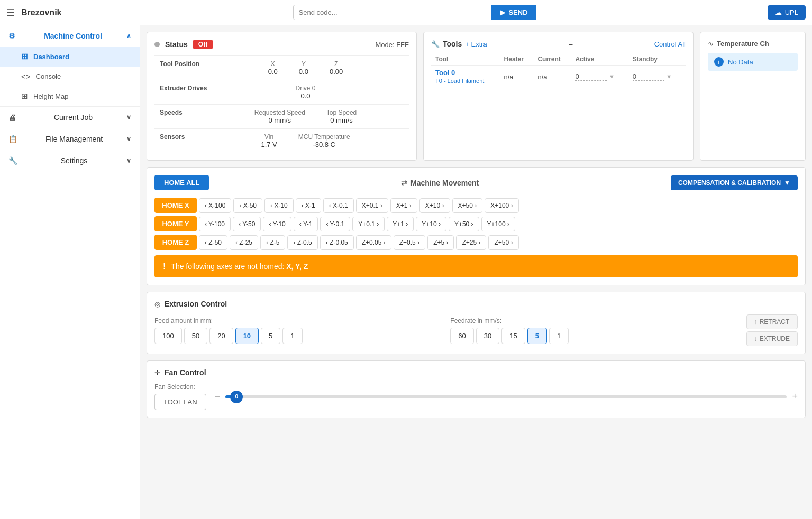  I want to click on y-plus-50: Y+50 ›, so click(464, 224).